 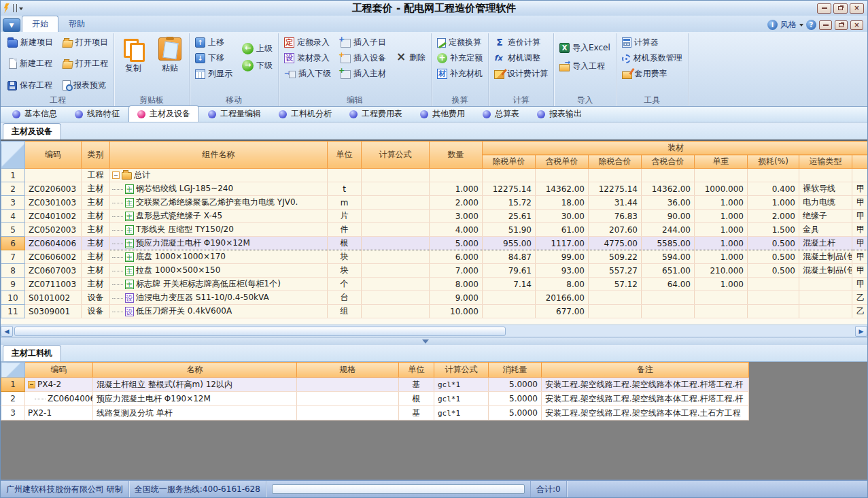 What do you see at coordinates (462, 385) in the screenshot?
I see `cell-formula: gcl*1` at bounding box center [462, 385].